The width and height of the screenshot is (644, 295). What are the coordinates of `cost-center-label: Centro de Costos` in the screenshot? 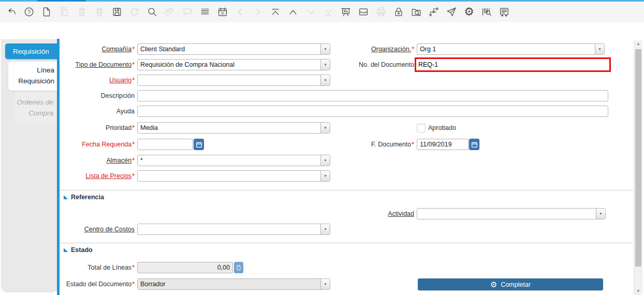 It's located at (97, 229).